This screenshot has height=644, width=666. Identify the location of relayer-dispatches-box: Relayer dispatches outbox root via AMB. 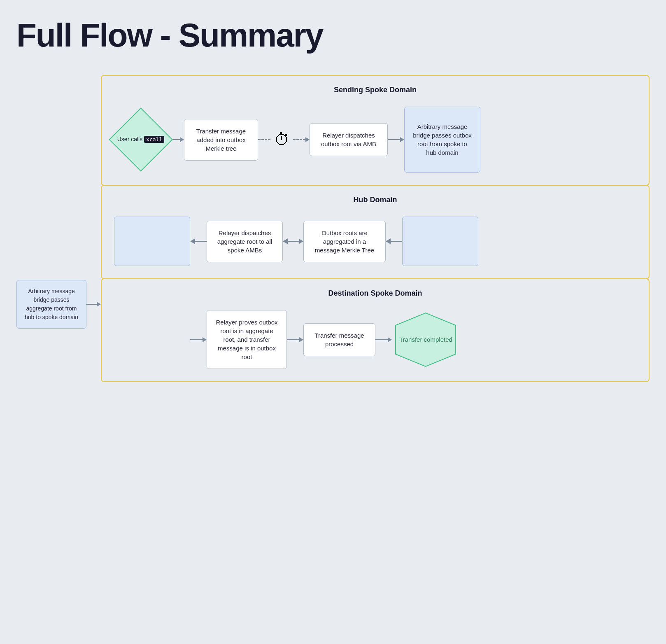
(349, 140).